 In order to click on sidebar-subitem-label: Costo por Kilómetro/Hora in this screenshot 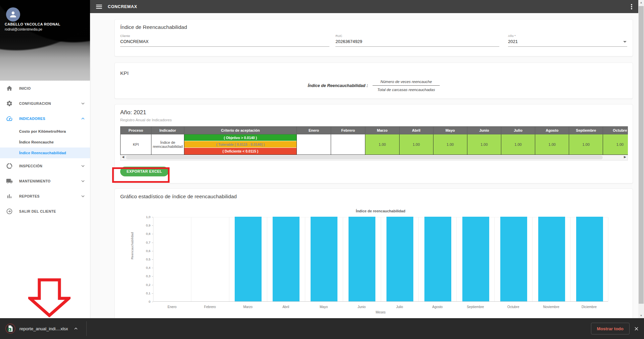, I will do `click(42, 131)`.